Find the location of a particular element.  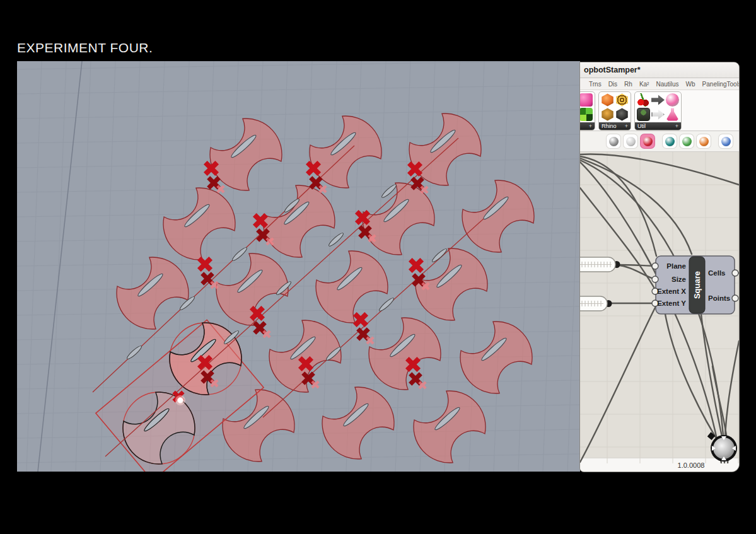

output-label: Cells is located at coordinates (717, 273).